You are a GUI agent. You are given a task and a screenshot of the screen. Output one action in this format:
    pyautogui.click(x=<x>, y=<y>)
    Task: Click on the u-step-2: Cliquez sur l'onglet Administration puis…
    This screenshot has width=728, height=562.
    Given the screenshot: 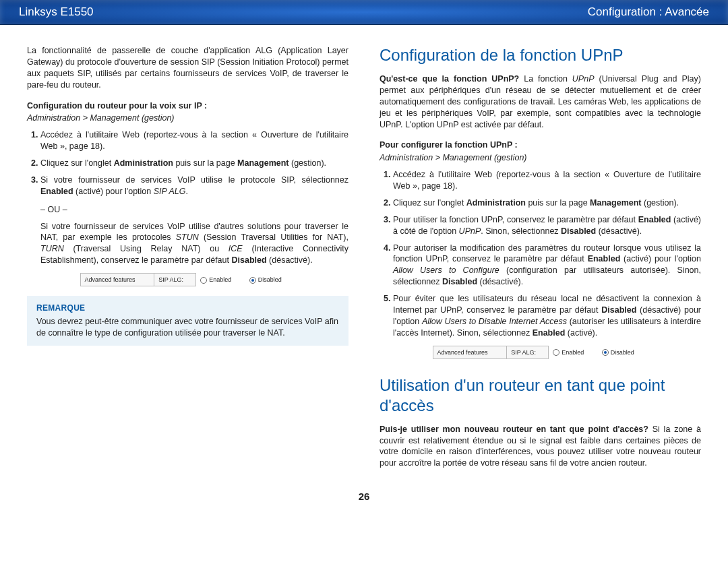 What is the action you would take?
    pyautogui.click(x=547, y=204)
    